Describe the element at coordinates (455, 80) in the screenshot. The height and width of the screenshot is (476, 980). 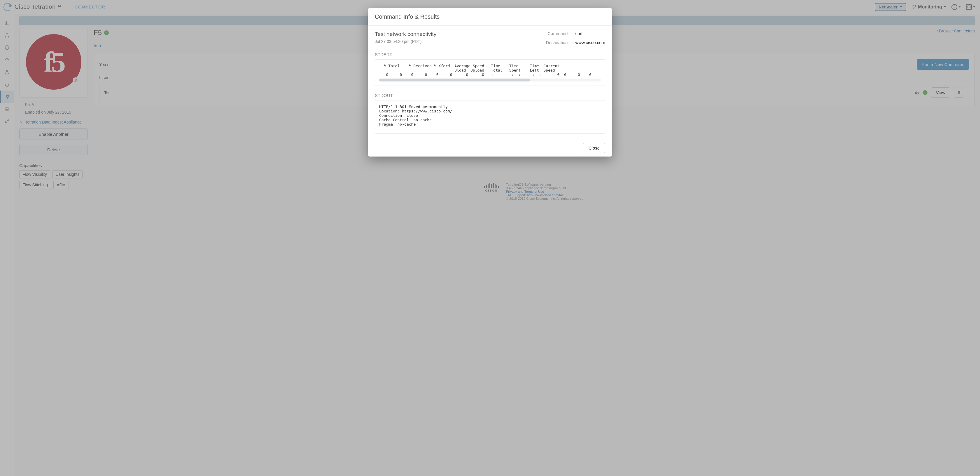
I see `scrollbar-thumb` at that location.